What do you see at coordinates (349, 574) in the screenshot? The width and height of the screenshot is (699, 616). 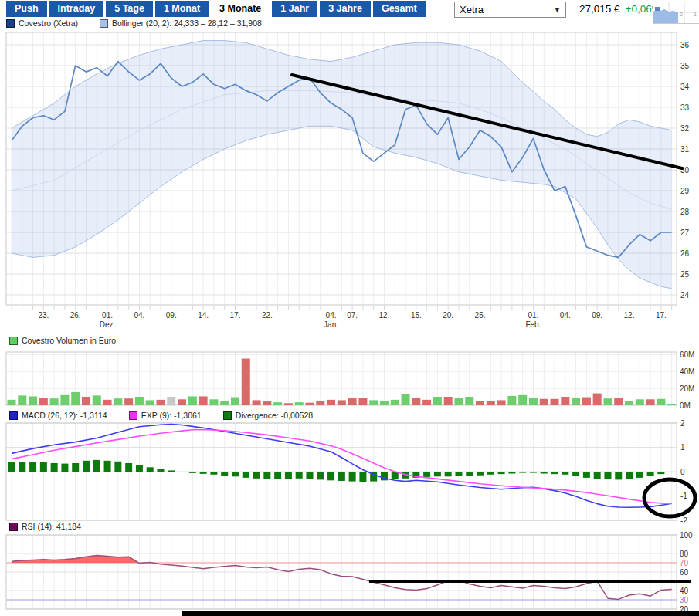 I see `rsi-chart-canvas: 100807060403020` at bounding box center [349, 574].